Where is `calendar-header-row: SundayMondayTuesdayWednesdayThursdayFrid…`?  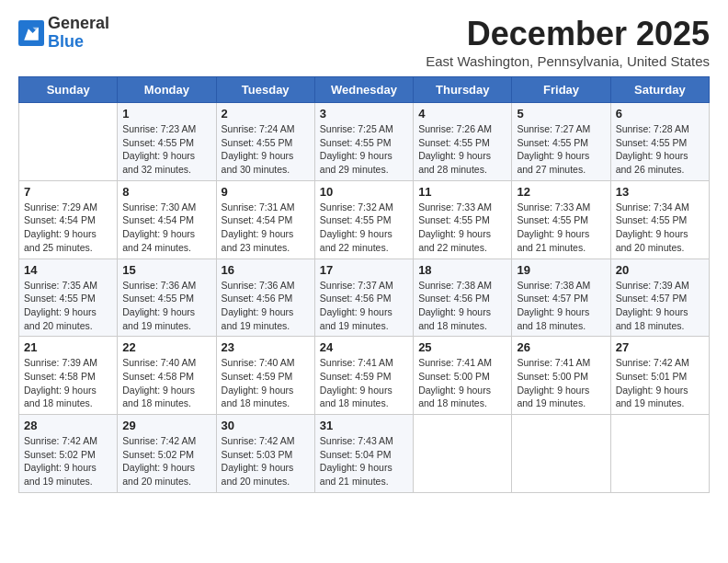
calendar-header-row: SundayMondayTuesdayWednesdayThursdayFrid… is located at coordinates (364, 90).